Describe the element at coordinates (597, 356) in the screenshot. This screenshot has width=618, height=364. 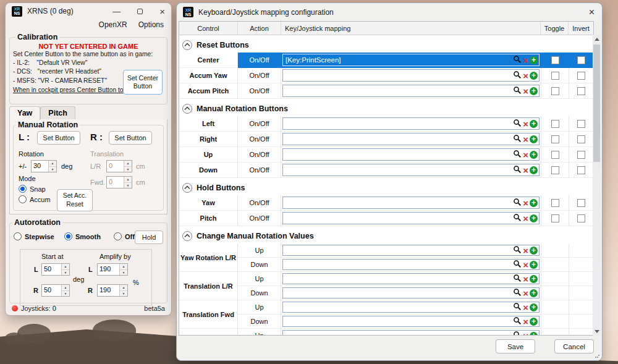
I see `resize-grip` at that location.